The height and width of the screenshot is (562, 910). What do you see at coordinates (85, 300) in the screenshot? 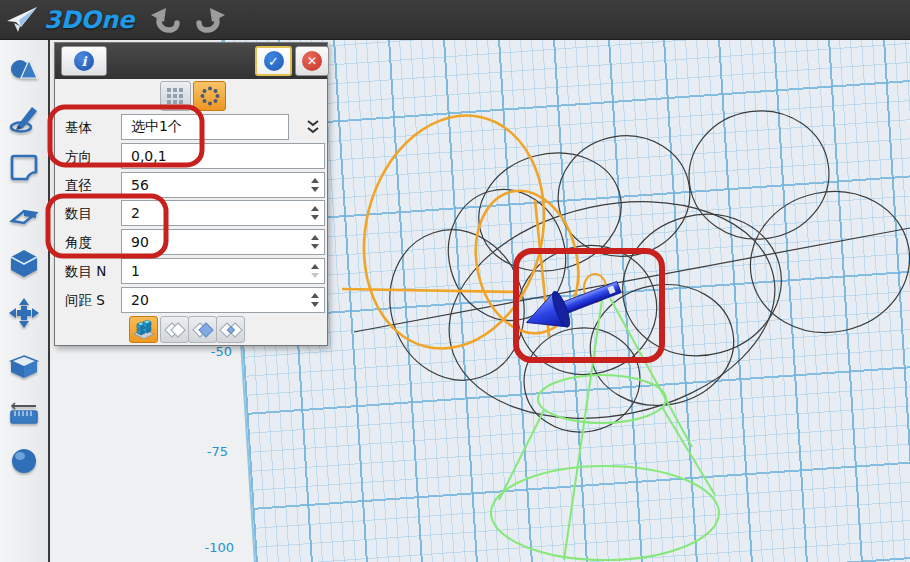
I see `field-label-spacing-s: 间距 S` at bounding box center [85, 300].